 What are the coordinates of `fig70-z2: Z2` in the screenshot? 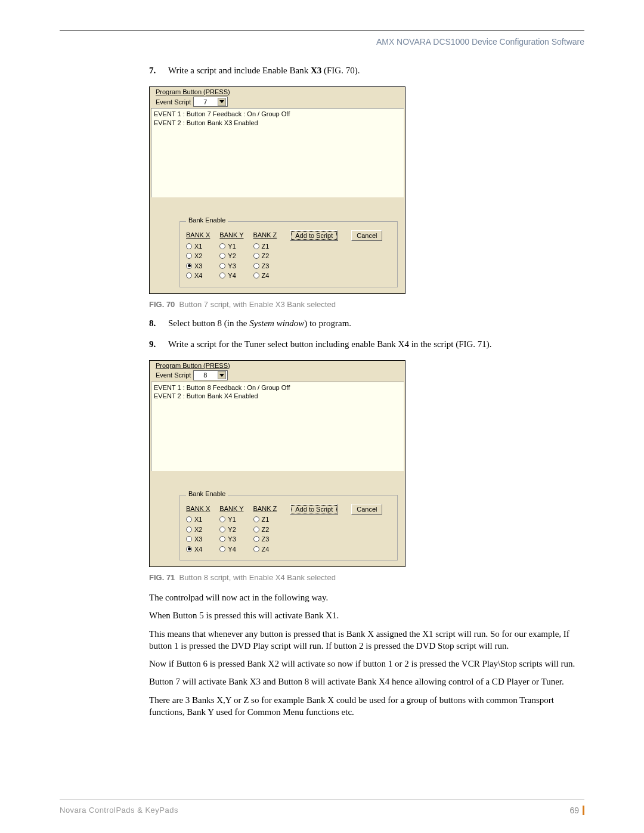 It's located at (266, 256).